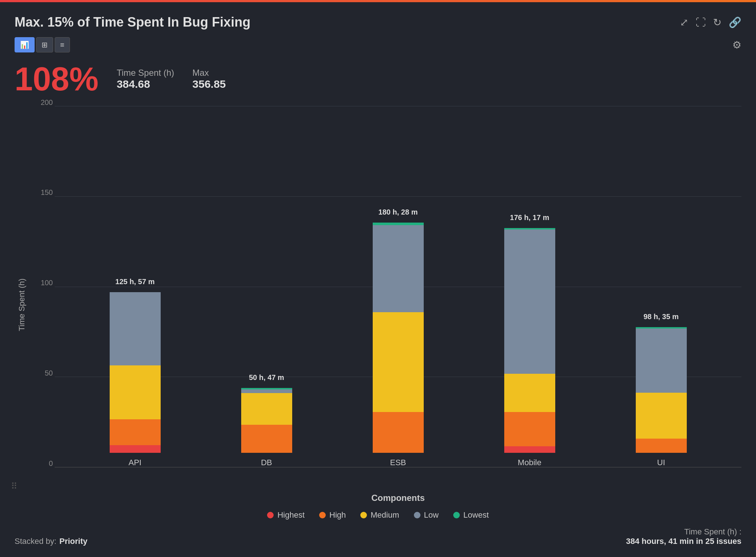  Describe the element at coordinates (286, 515) in the screenshot. I see `legend-item: Highest` at that location.